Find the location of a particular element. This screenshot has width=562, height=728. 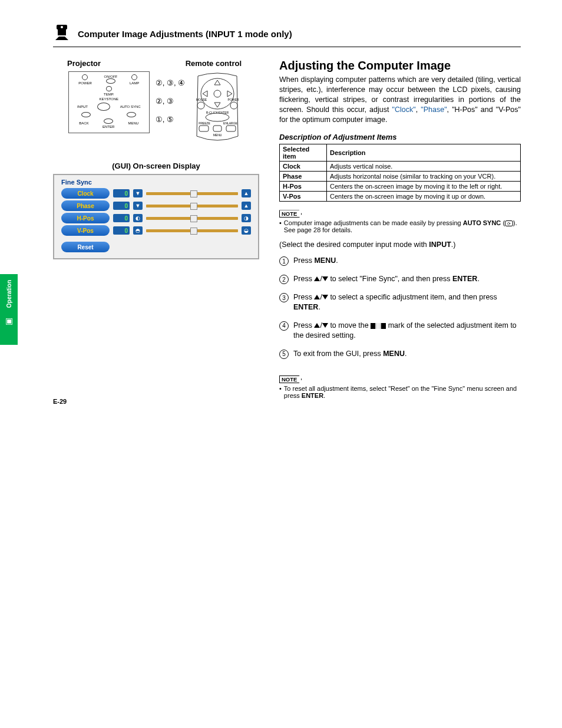

table-row: V-PosCenters the on-screen image by movi… is located at coordinates (401, 197).